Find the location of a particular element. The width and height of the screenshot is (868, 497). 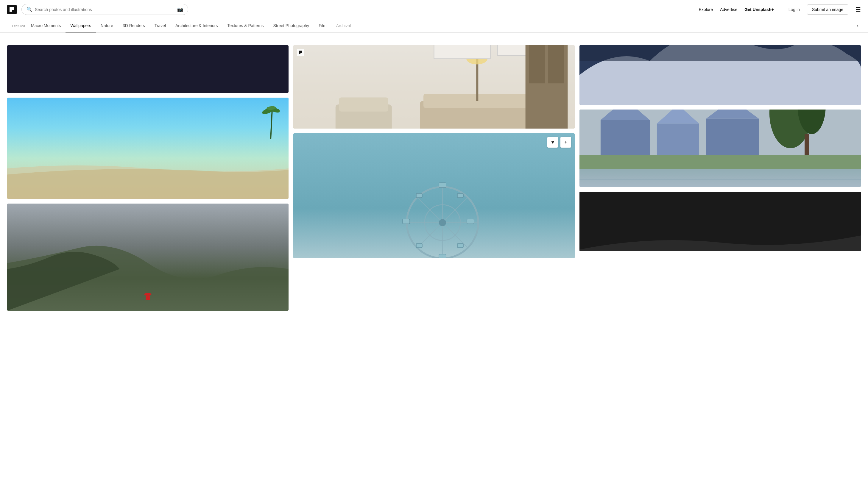

hamburger-menu-button: ☰ is located at coordinates (858, 10).